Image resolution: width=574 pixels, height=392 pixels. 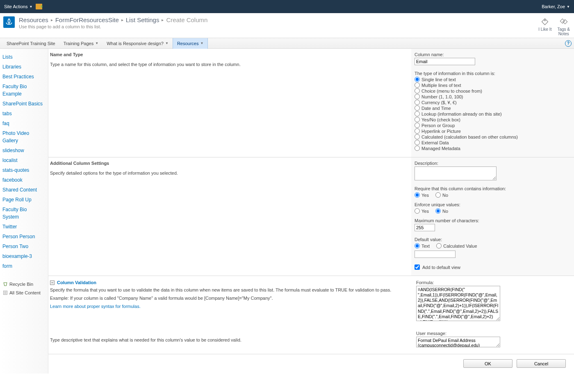 I want to click on breadcrumb-link: Resources, so click(x=34, y=20).